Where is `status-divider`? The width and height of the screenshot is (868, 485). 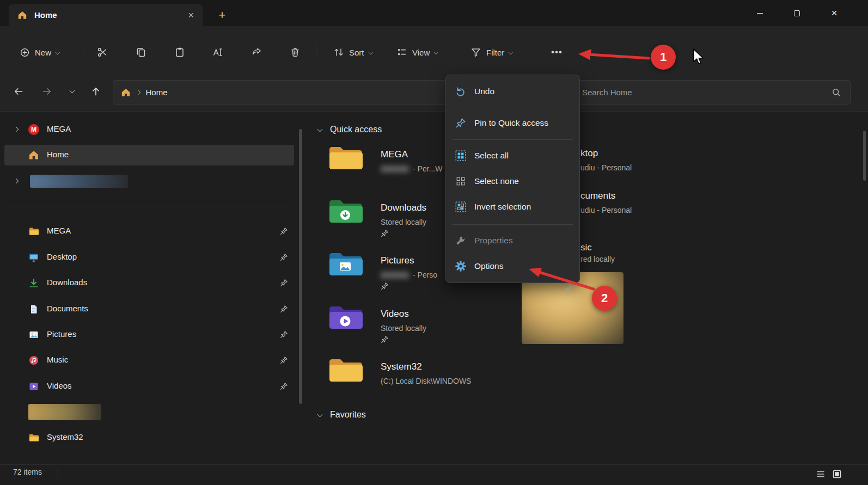 status-divider is located at coordinates (58, 472).